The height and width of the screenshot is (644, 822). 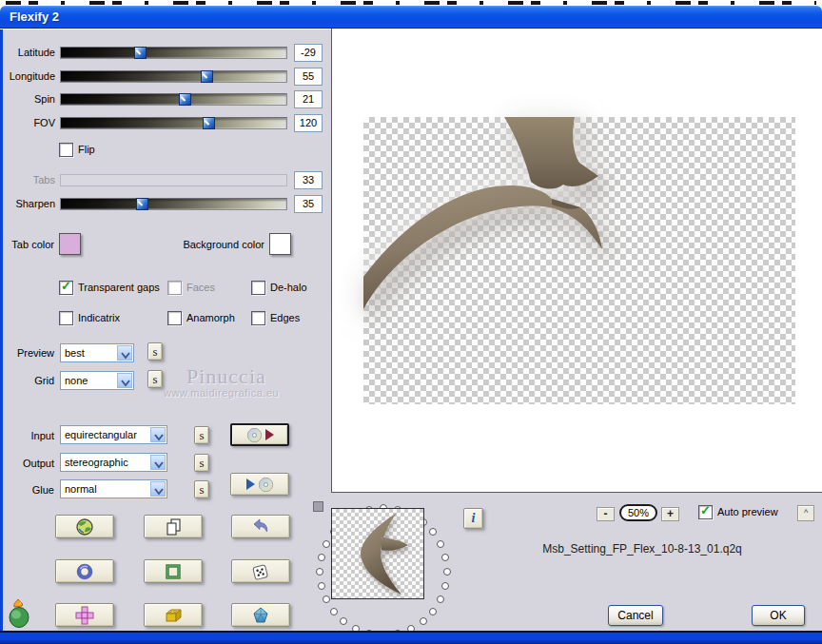 I want to click on thumbnail-ribbon, so click(x=377, y=553).